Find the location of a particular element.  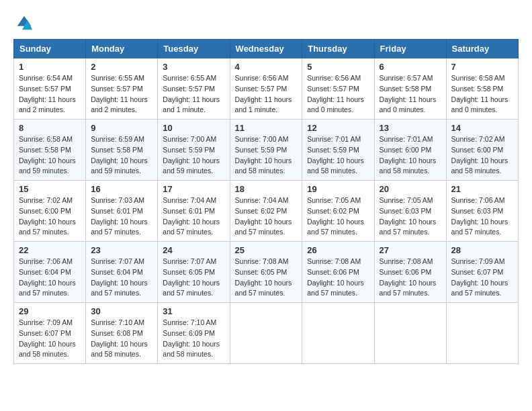

calendar-cell-14: 14 Sunrise: 7:02 AMSunset: 6:00 PMDaylig… is located at coordinates (482, 150).